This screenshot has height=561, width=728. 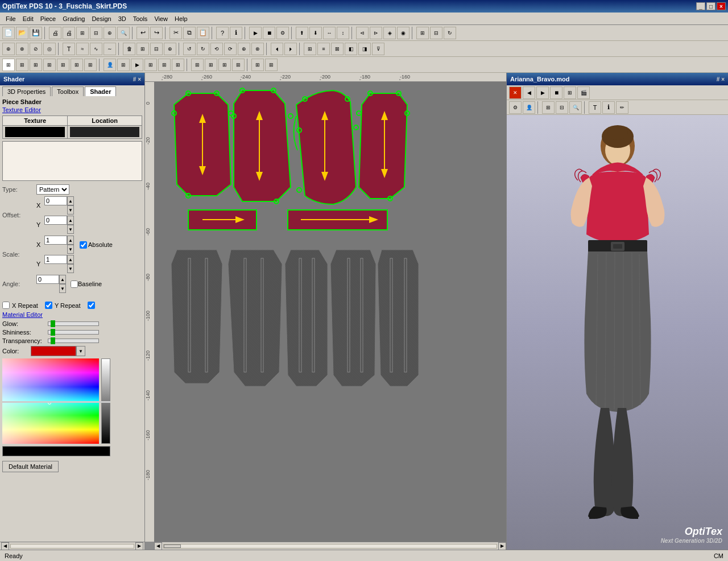 What do you see at coordinates (11, 19) in the screenshot?
I see `menu-file: File` at bounding box center [11, 19].